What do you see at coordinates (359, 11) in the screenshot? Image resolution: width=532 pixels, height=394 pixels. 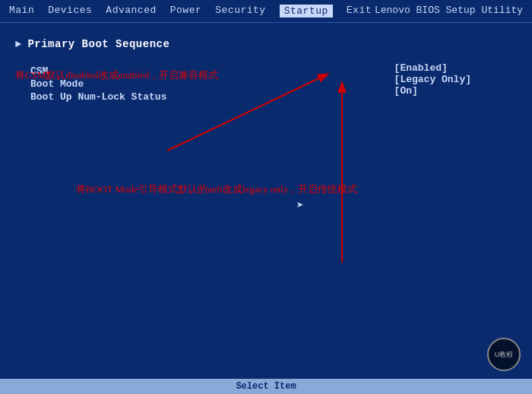 I see `menu-item-exit: Exit` at bounding box center [359, 11].